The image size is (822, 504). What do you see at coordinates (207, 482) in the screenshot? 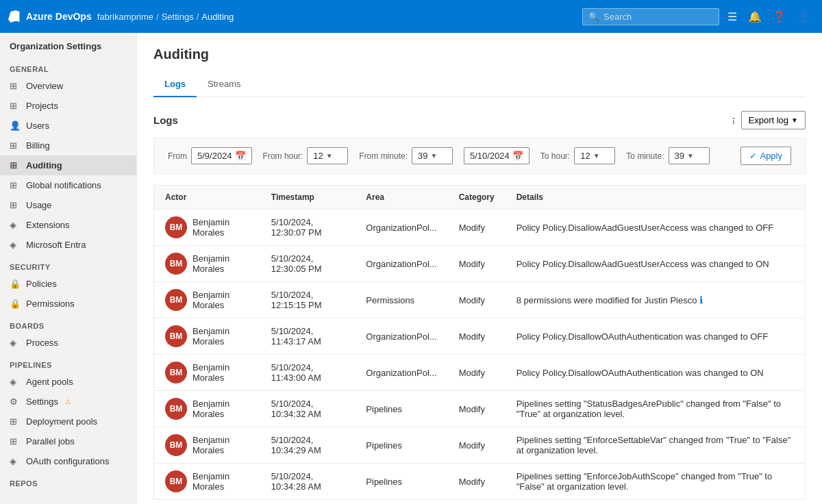
I see `actor-cell-7: BM Benjamin Morales` at bounding box center [207, 482].